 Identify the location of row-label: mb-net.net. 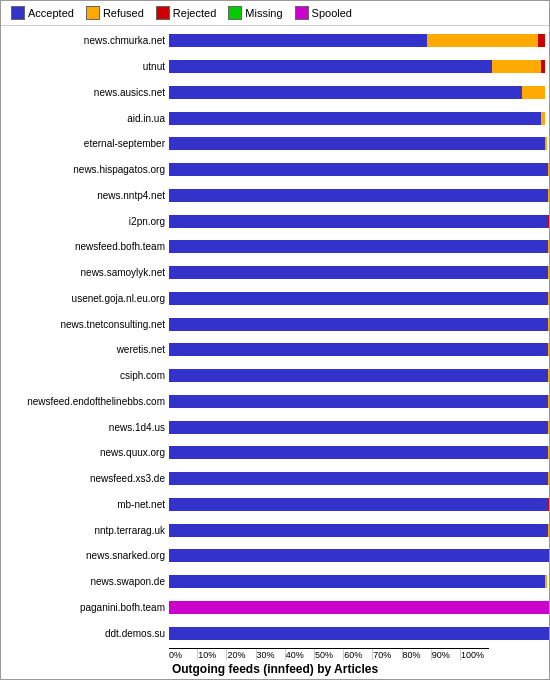
(85, 504).